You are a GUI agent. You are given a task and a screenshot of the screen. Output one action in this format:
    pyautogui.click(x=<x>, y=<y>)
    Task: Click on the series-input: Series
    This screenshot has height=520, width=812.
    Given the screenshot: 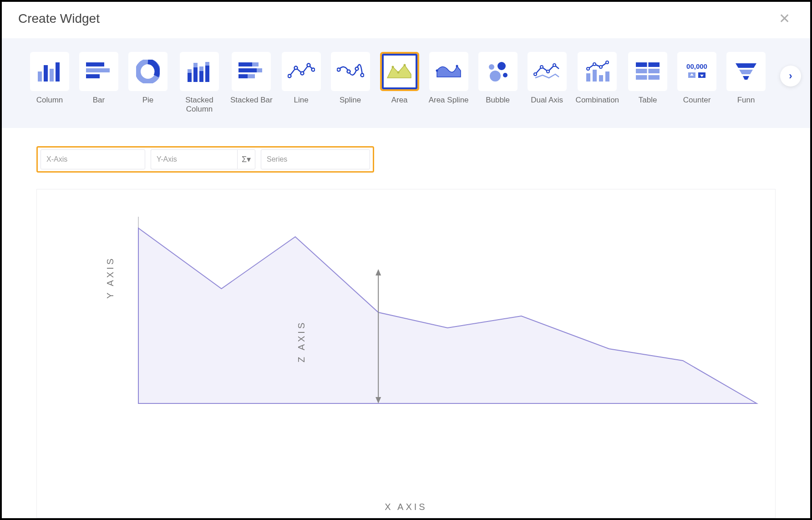 What is the action you would take?
    pyautogui.click(x=315, y=159)
    